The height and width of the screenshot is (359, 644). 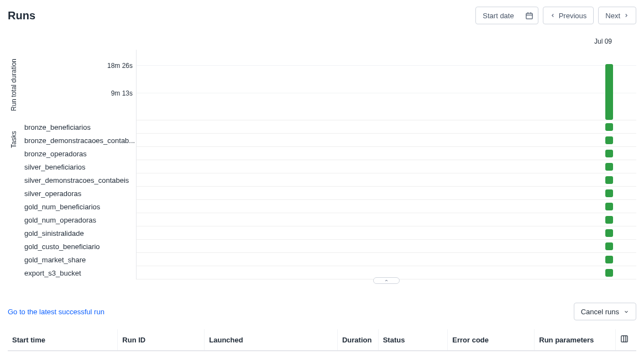 I want to click on task-label: bronze_operadoras, so click(x=78, y=154).